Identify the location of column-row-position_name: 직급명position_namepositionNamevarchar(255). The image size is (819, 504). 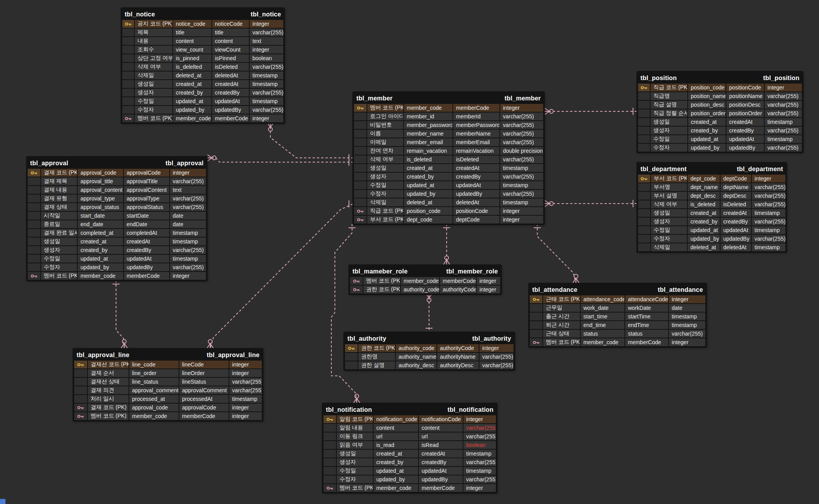
(720, 96).